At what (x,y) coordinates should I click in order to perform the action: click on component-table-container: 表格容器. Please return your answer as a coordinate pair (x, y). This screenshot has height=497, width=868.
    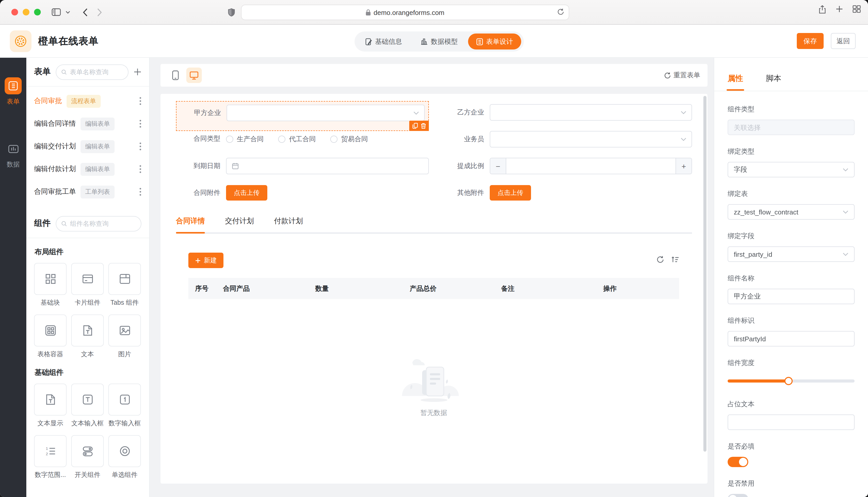
    Looking at the image, I should click on (51, 337).